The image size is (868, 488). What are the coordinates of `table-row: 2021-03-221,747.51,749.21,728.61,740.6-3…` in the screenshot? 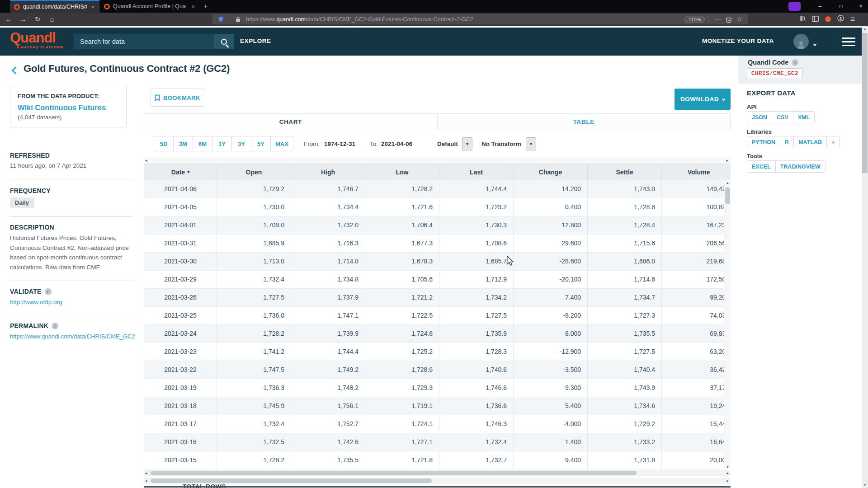 It's located at (438, 370).